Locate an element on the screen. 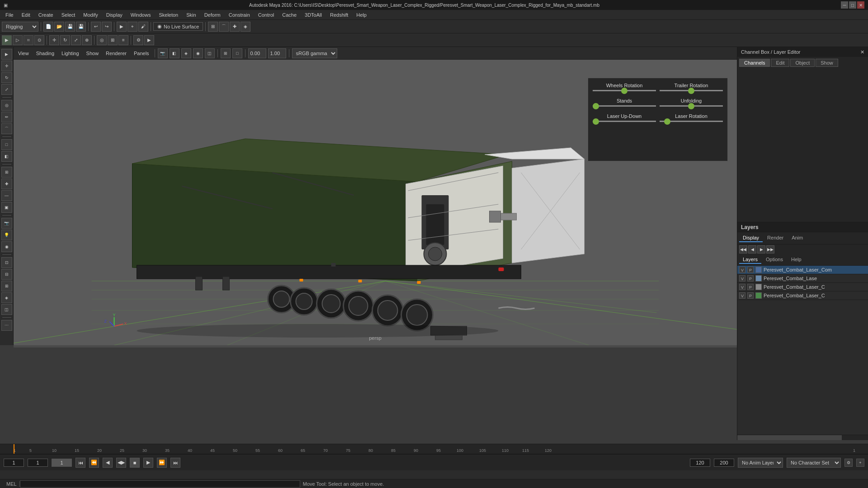 The height and width of the screenshot is (488, 868). stands-knob is located at coordinates (596, 106).